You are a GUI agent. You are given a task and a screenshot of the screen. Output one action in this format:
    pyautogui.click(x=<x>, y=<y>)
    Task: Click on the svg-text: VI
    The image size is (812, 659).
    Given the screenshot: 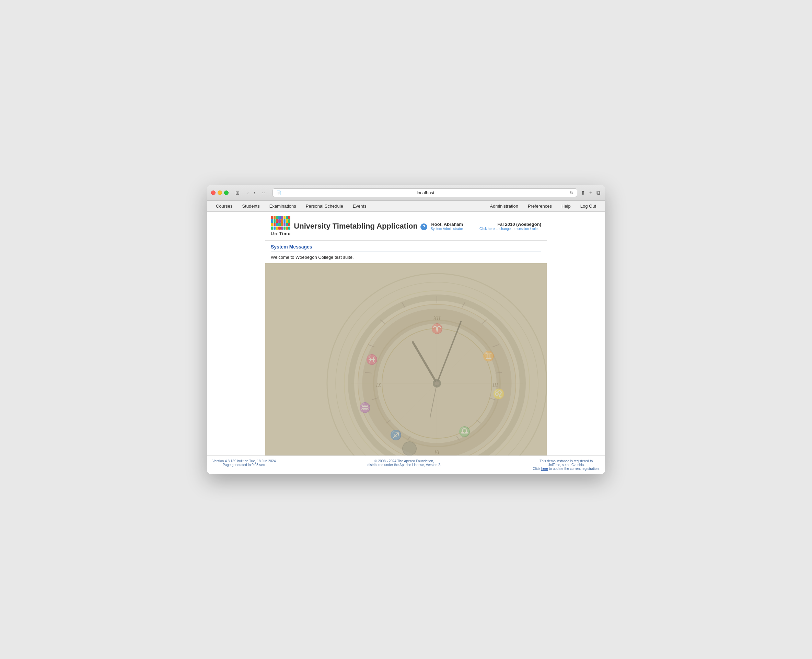 What is the action you would take?
    pyautogui.click(x=437, y=452)
    